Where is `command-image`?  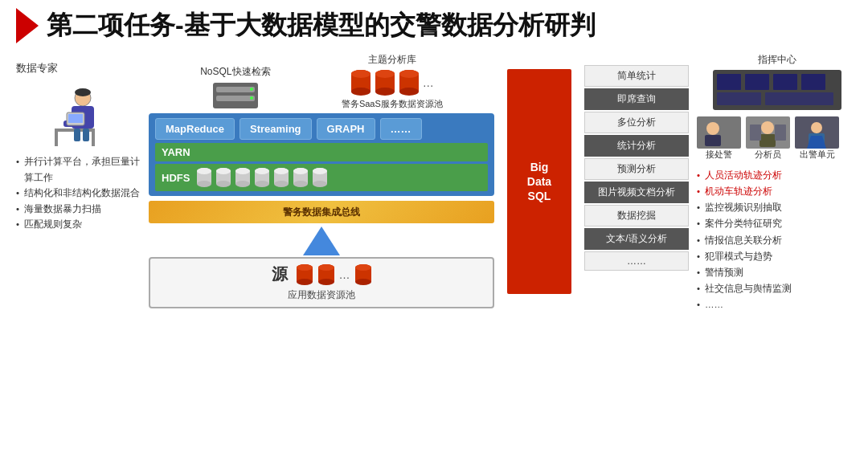 command-image is located at coordinates (777, 90).